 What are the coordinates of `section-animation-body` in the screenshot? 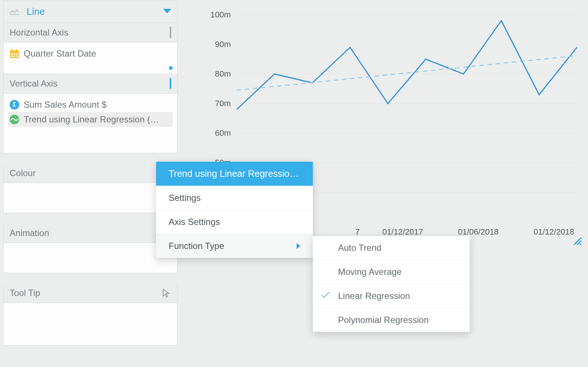 It's located at (90, 258).